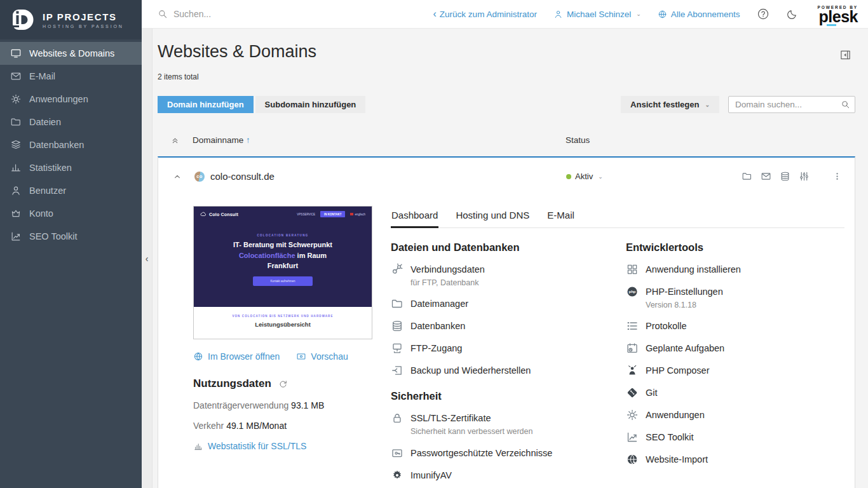  Describe the element at coordinates (22, 20) in the screenshot. I see `brand-mark-icon` at that location.